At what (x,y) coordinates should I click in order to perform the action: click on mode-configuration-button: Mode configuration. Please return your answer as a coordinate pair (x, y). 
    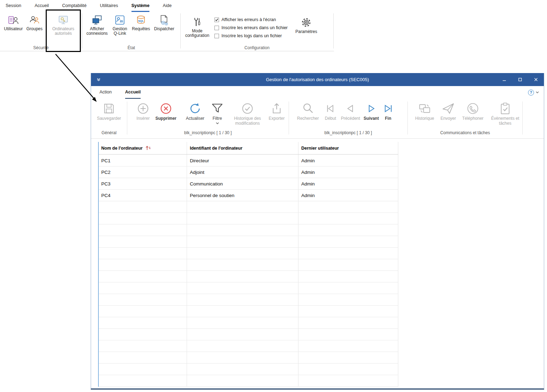
    Looking at the image, I should click on (197, 26).